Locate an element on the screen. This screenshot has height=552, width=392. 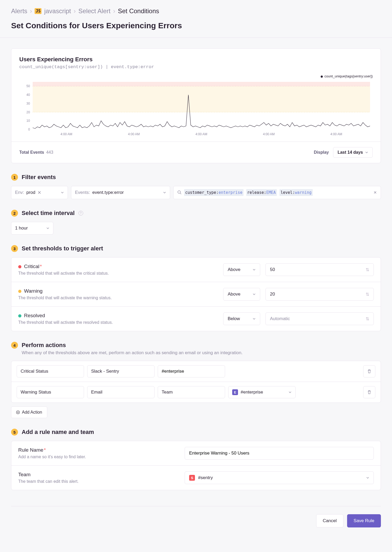
js-badge: JS is located at coordinates (38, 11).